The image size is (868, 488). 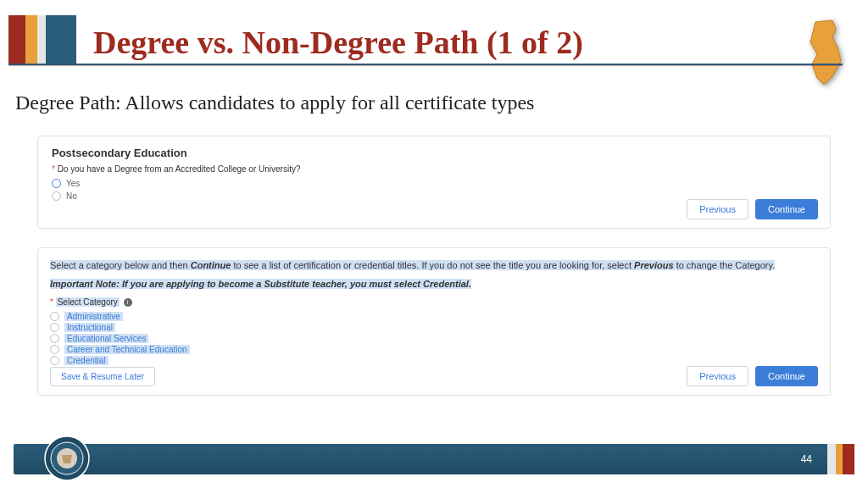 What do you see at coordinates (434, 327) in the screenshot?
I see `category-option: Instructional` at bounding box center [434, 327].